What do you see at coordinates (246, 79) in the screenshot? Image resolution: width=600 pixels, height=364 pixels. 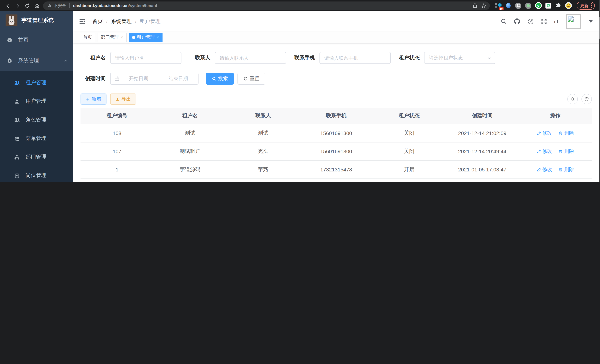 I see `refresh-icon` at bounding box center [246, 79].